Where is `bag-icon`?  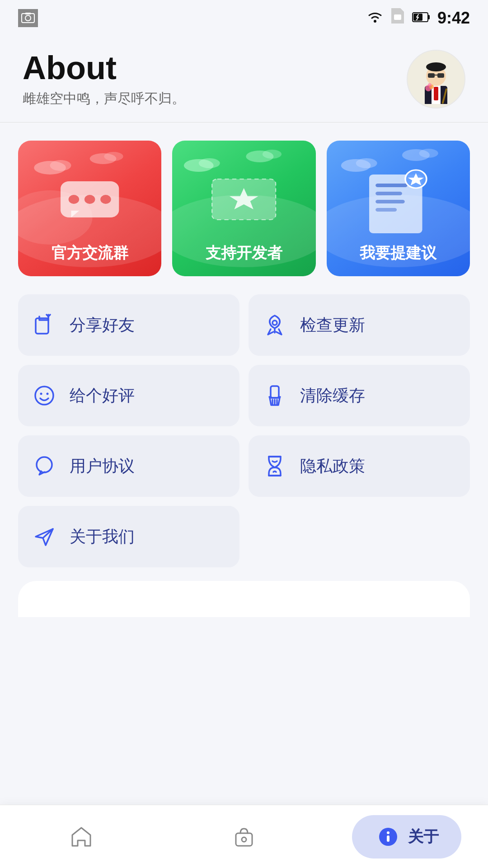
bag-icon is located at coordinates (244, 837).